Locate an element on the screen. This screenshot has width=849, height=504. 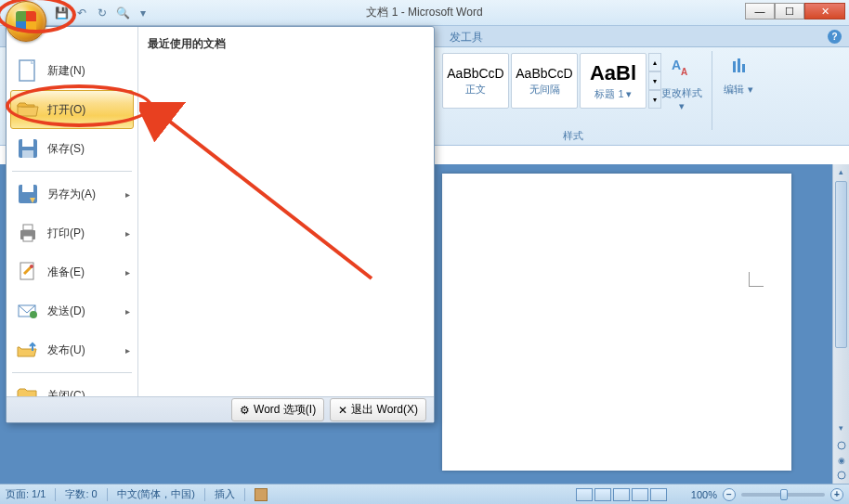
view-fullscreen-icon is located at coordinates (603, 495).